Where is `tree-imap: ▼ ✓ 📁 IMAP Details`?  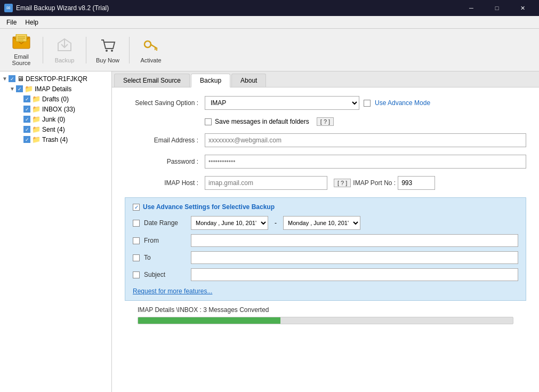
tree-imap: ▼ ✓ 📁 IMAP Details is located at coordinates (55, 89).